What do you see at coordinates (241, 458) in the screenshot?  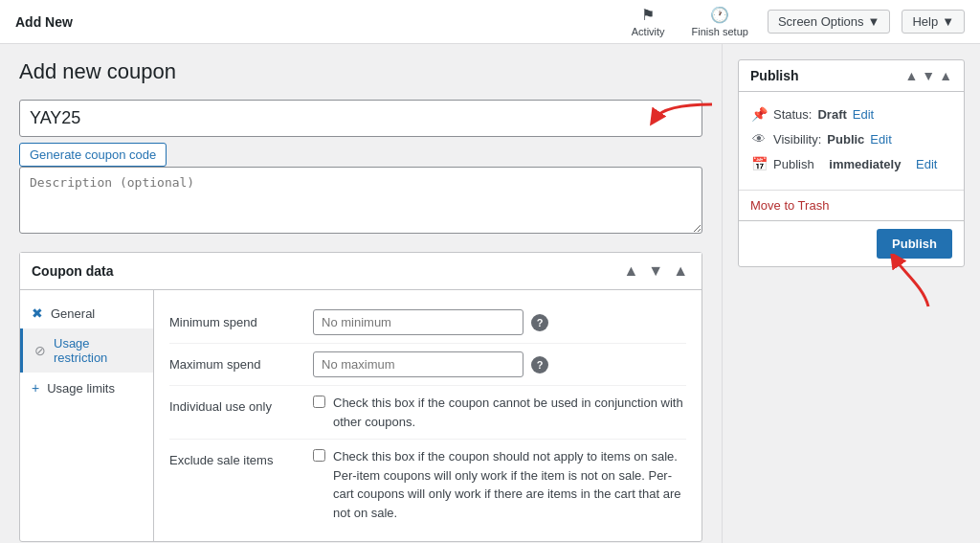 I see `exclude-sale-label: Exclude sale items` at bounding box center [241, 458].